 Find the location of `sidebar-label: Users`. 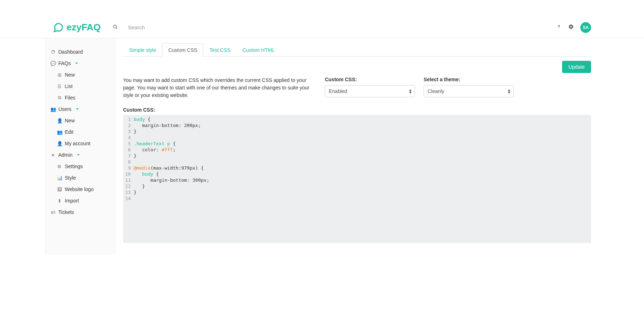

sidebar-label: Users is located at coordinates (65, 109).